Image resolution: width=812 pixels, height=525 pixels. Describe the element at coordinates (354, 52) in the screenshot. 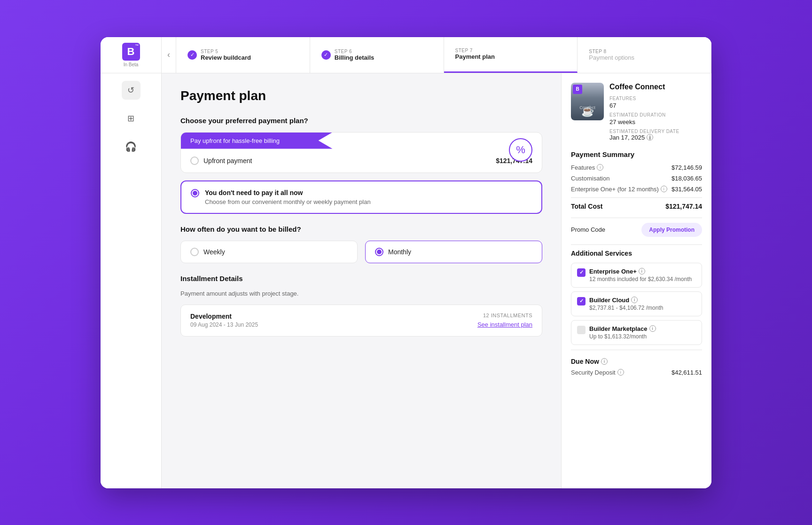

I see `step-number: STEP 6` at that location.